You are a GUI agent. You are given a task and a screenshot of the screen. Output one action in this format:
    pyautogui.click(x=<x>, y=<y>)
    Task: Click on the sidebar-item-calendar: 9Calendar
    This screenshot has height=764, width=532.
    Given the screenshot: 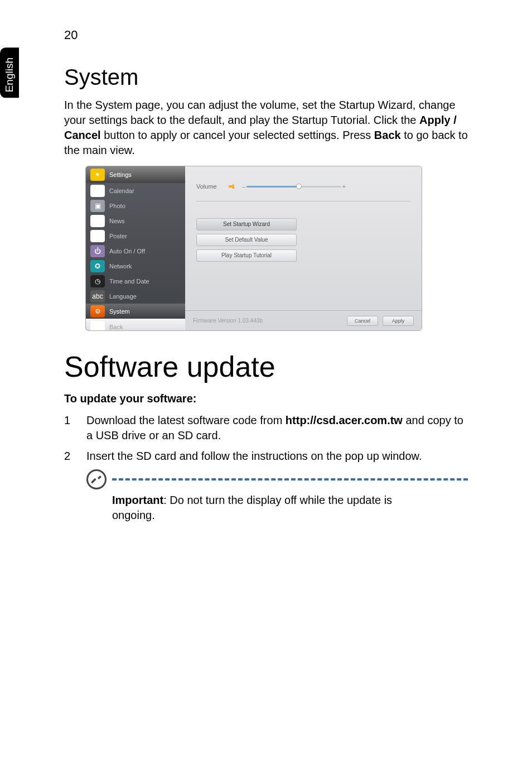 What is the action you would take?
    pyautogui.click(x=136, y=191)
    